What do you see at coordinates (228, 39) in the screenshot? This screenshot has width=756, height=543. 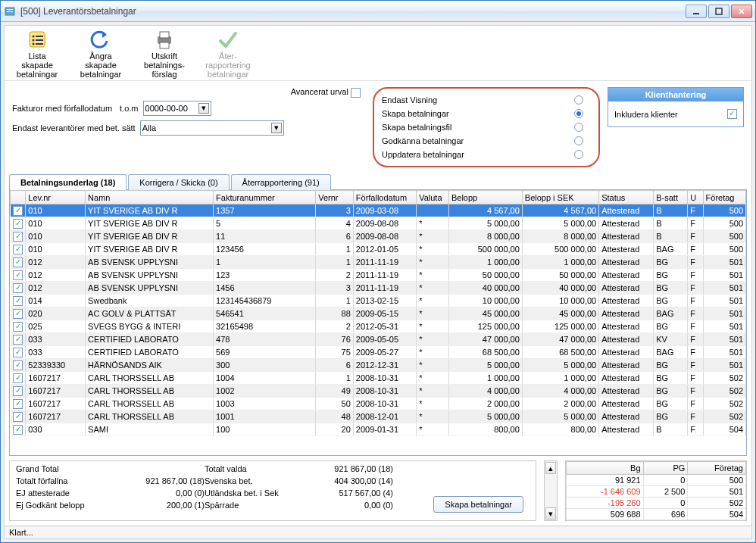 I see `check-icon` at bounding box center [228, 39].